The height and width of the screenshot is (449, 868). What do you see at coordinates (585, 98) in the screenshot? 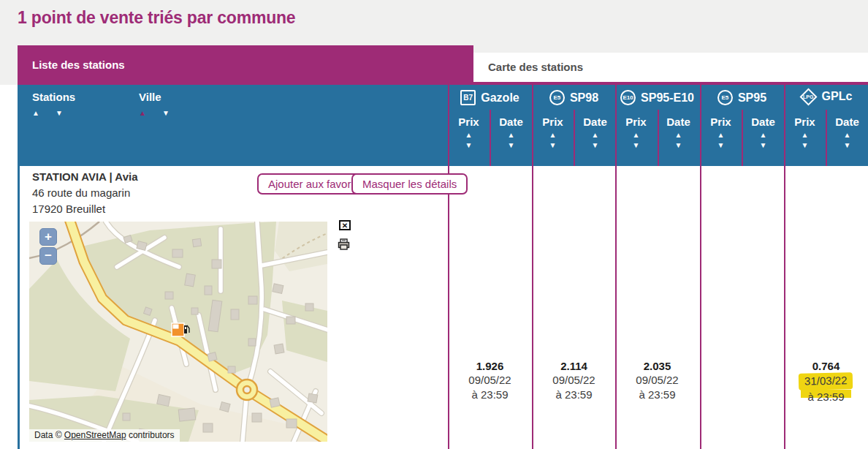
I see `fuel-name: SP98` at bounding box center [585, 98].